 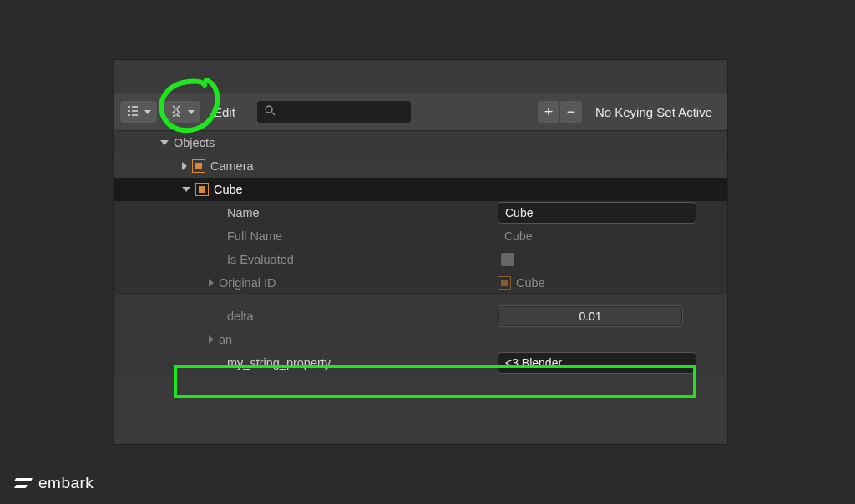 I want to click on dna-icon, so click(x=176, y=112).